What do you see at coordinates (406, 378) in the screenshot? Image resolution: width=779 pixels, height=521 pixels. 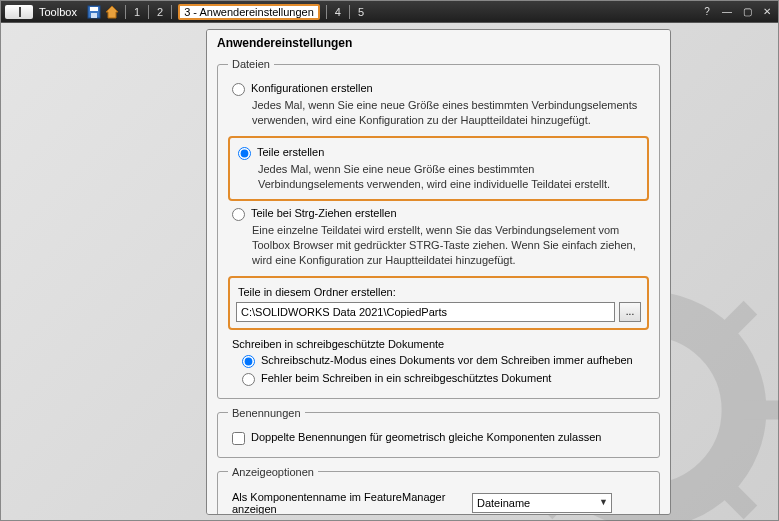 I see `radio-error-readonly-label: Fehler beim Schreiben in ein schreibgesc…` at bounding box center [406, 378].